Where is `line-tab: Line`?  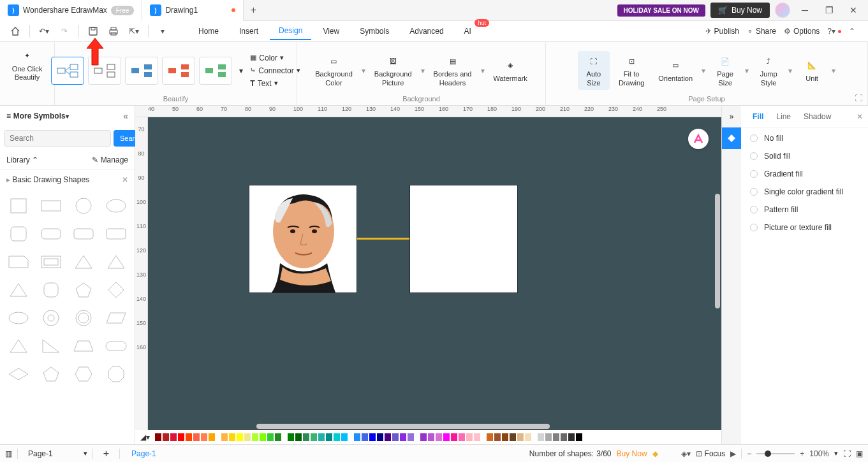
line-tab: Line is located at coordinates (783, 117).